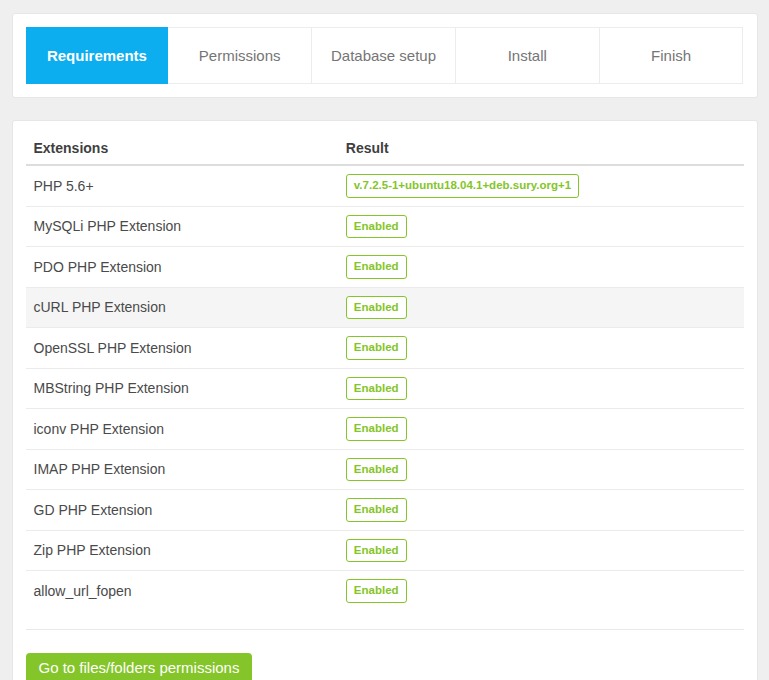 The height and width of the screenshot is (680, 769). Describe the element at coordinates (182, 591) in the screenshot. I see `extension-name: allow_url_fopen` at that location.